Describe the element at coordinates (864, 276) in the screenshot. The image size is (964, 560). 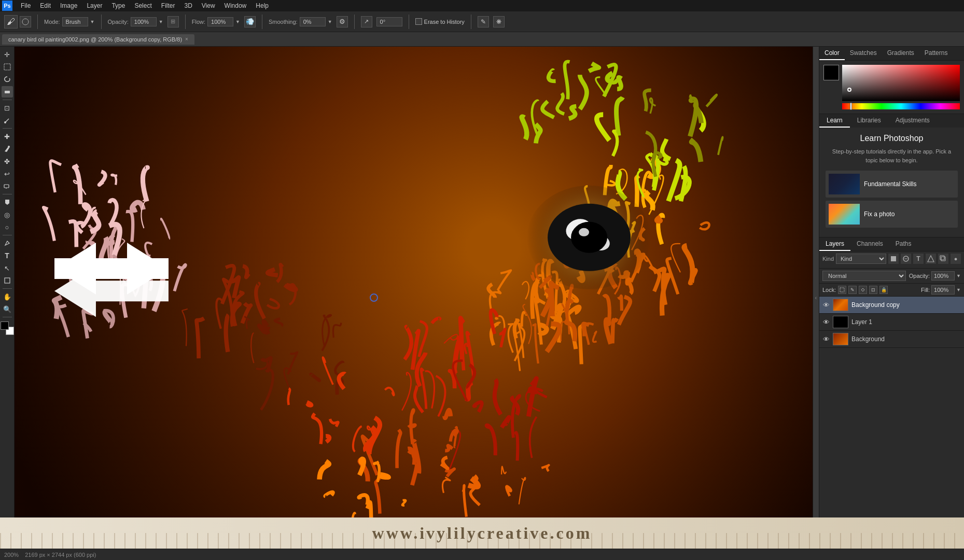
I see `blend-mode-select: Normal` at that location.